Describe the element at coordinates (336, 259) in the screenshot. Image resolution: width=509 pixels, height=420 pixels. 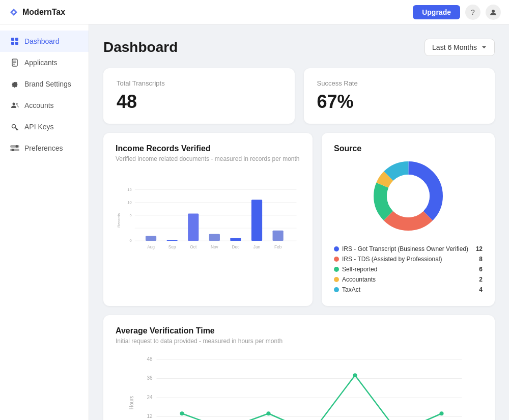
I see `legend-dot-irs-tds` at that location.